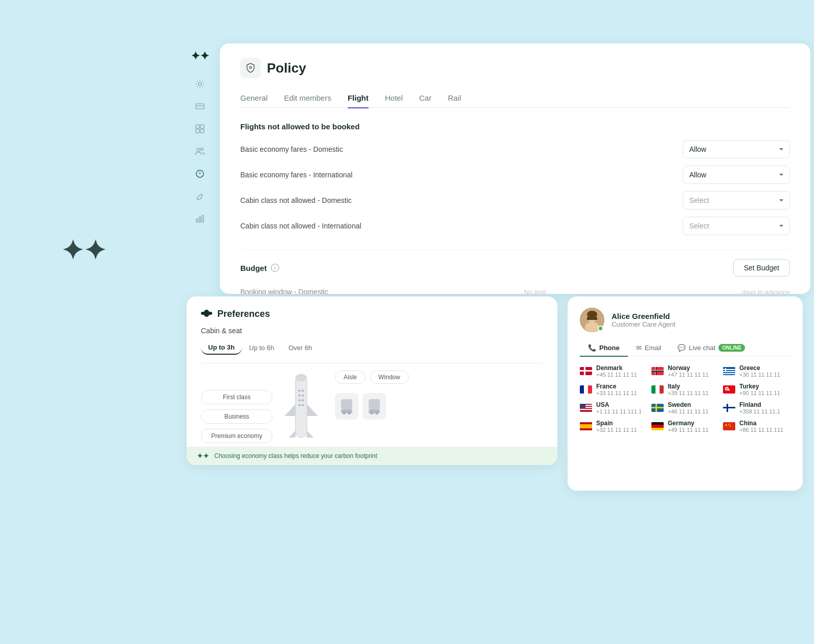 This screenshot has height=644, width=814. What do you see at coordinates (586, 408) in the screenshot?
I see `flag-usa` at bounding box center [586, 408].